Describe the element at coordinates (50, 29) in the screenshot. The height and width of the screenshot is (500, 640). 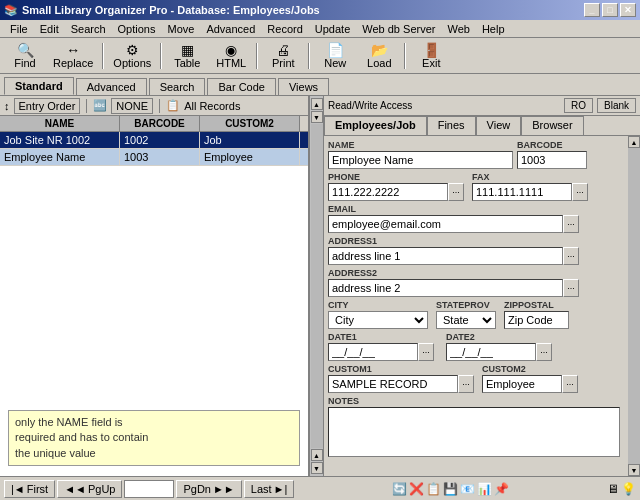
I see `menu-edit: Edit` at that location.